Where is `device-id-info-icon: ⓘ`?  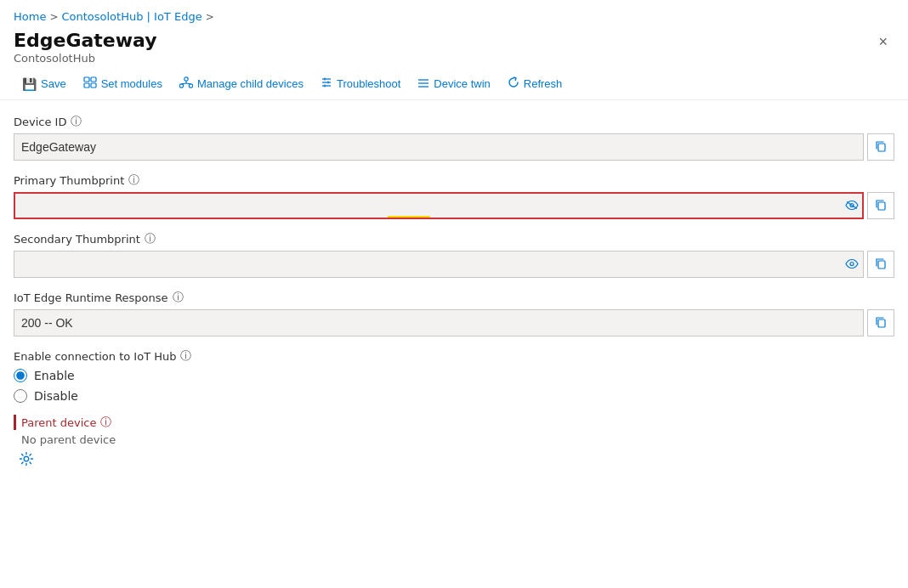 device-id-info-icon: ⓘ is located at coordinates (77, 122).